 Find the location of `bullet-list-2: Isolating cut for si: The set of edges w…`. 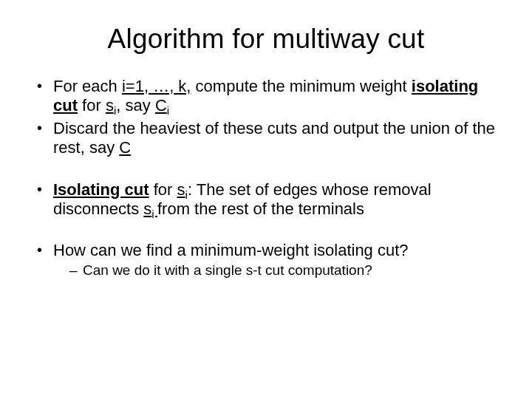

bullet-list-2: Isolating cut for si: The set of edges w… is located at coordinates (266, 200).